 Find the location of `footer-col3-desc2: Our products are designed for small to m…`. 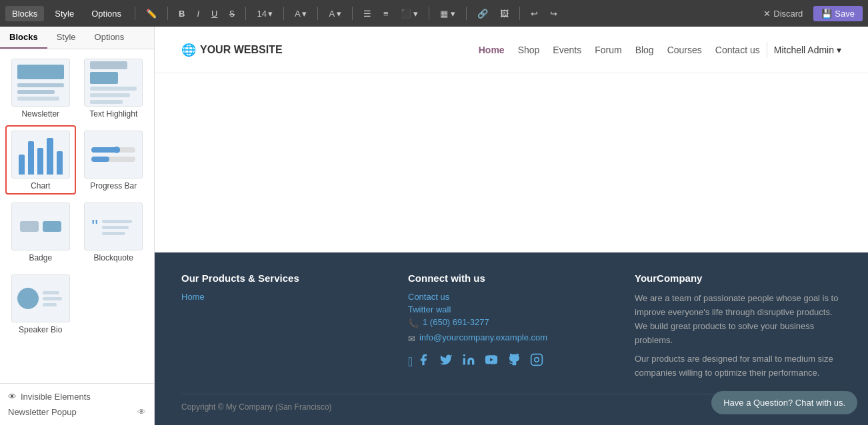

footer-col3-desc2: Our products are designed for small to m… is located at coordinates (738, 366).